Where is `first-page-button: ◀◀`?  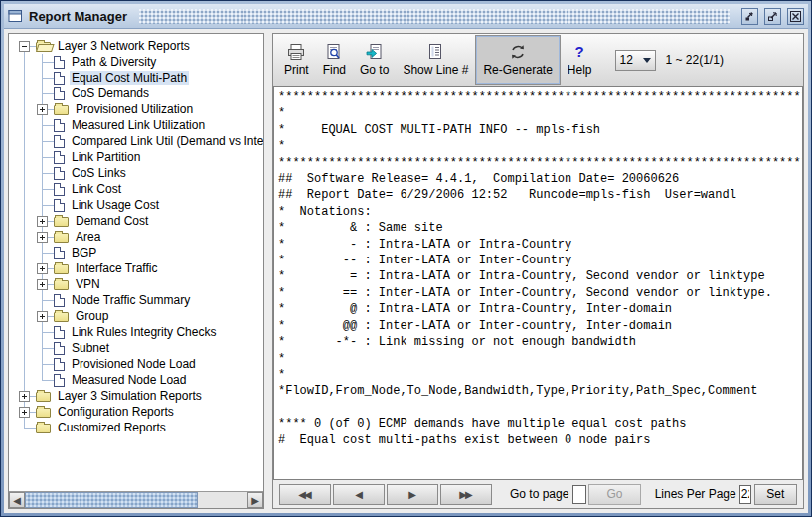 first-page-button: ◀◀ is located at coordinates (305, 495).